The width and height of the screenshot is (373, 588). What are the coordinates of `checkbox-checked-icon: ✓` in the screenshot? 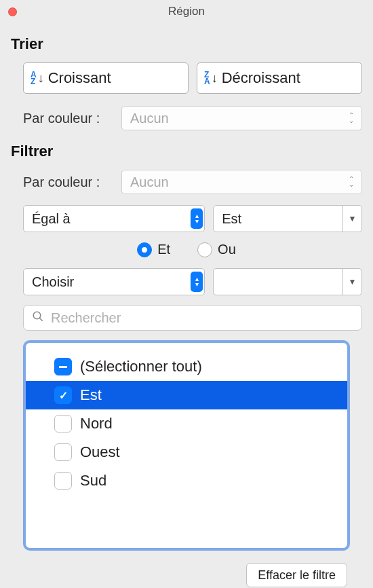 It's located at (63, 395).